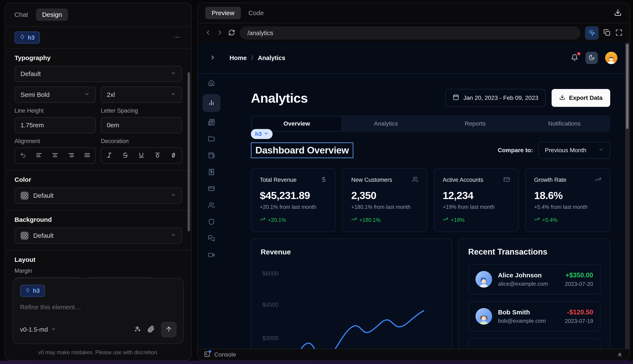 Image resolution: width=633 pixels, height=364 pixels. I want to click on design-mode-button, so click(592, 33).